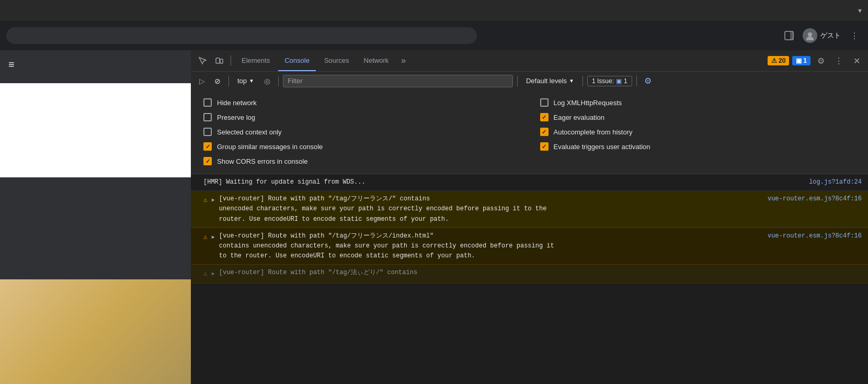 The image size is (868, 384). What do you see at coordinates (532, 274) in the screenshot?
I see `message-row-3: ⚠ ▶ [vue-router] Route with path "/tag/法…` at bounding box center [532, 274].